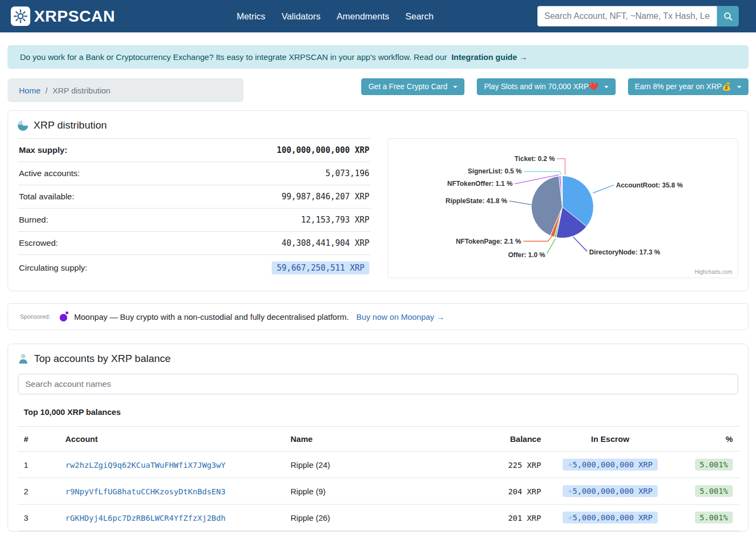  What do you see at coordinates (563, 191) in the screenshot?
I see `pie-slice-ticket` at bounding box center [563, 191].